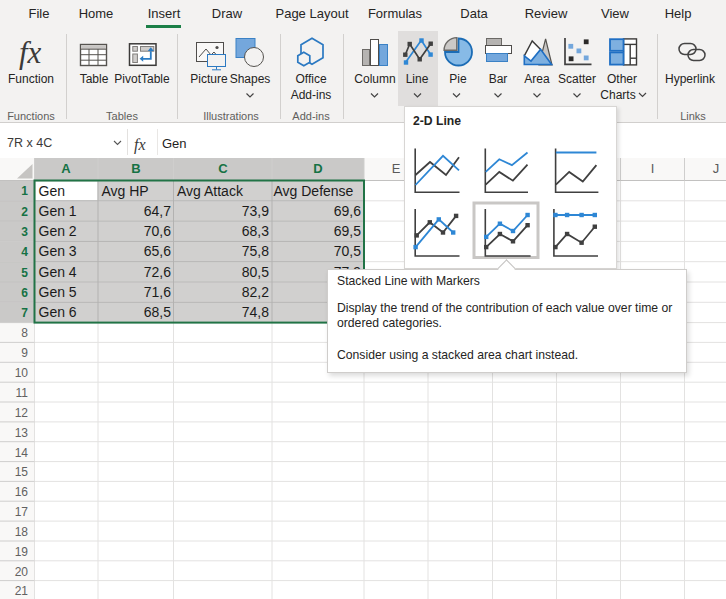 The image size is (726, 599). What do you see at coordinates (256, 231) in the screenshot?
I see `svg-text: 68,3` at bounding box center [256, 231].